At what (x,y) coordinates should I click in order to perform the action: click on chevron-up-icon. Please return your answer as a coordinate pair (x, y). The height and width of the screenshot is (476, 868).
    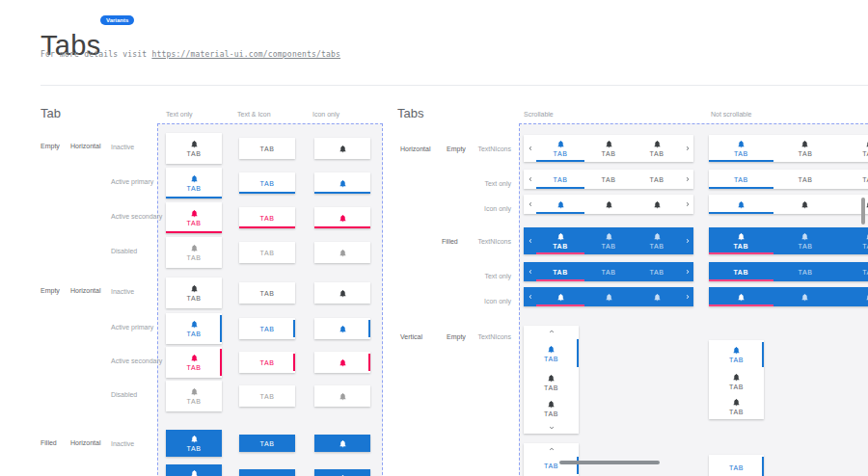
    Looking at the image, I should click on (552, 331).